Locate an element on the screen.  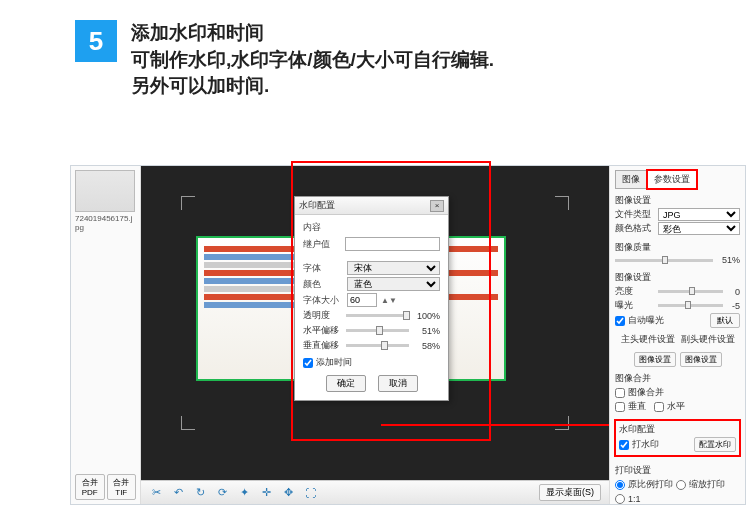
brightness-value: 0 is located at coordinates (733, 292).